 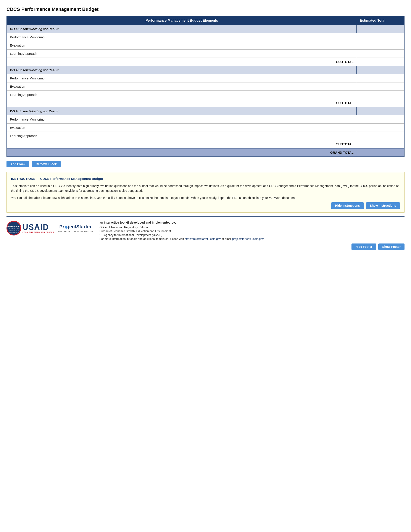 What do you see at coordinates (14, 229) in the screenshot?
I see `svg-text: AGENCY FOR` at bounding box center [14, 229].